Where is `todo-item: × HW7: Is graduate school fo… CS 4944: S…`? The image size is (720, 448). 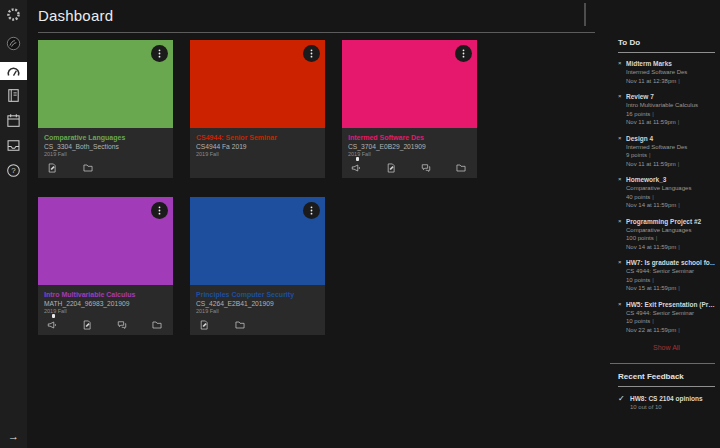
todo-item: × HW7: Is graduate school fo… CS 4944: S… is located at coordinates (666, 276).